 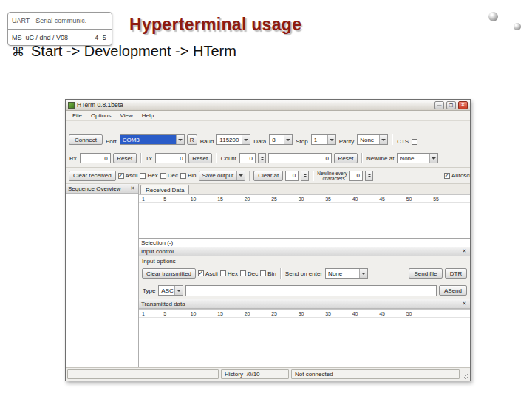 What do you see at coordinates (233, 140) in the screenshot?
I see `baud-select: 115200` at bounding box center [233, 140].